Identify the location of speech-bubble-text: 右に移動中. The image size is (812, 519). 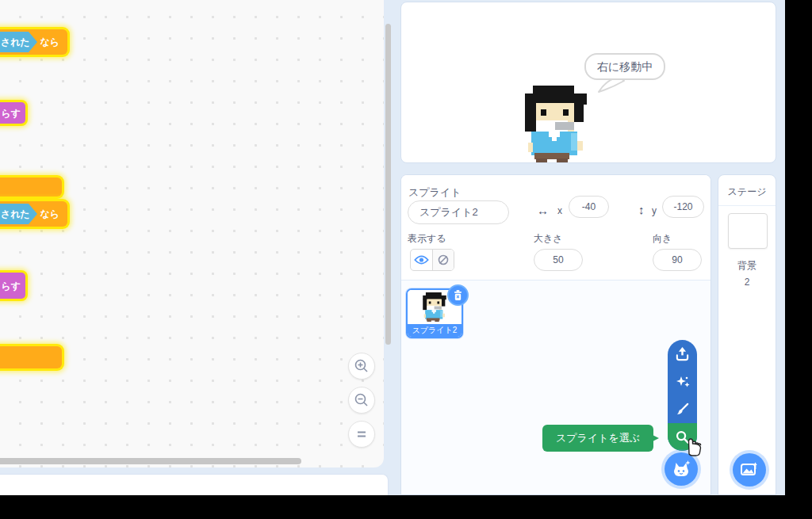
(625, 67).